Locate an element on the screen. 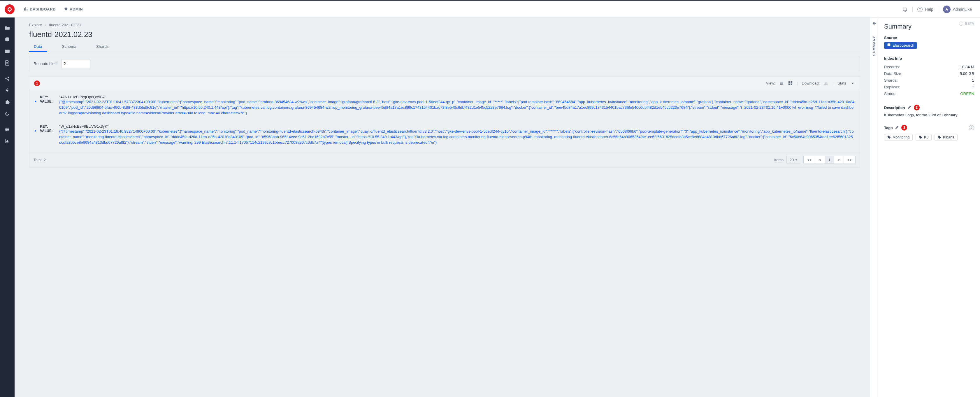  panel-collapse-strip: SUMMARY is located at coordinates (874, 207).